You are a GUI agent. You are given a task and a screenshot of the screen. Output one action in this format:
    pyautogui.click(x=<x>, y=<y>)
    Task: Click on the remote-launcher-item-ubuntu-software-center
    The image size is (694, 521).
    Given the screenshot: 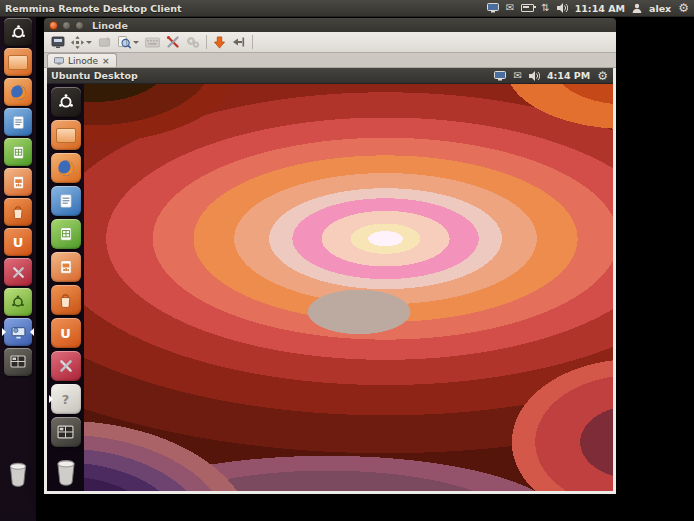 What is the action you would take?
    pyautogui.click(x=66, y=300)
    